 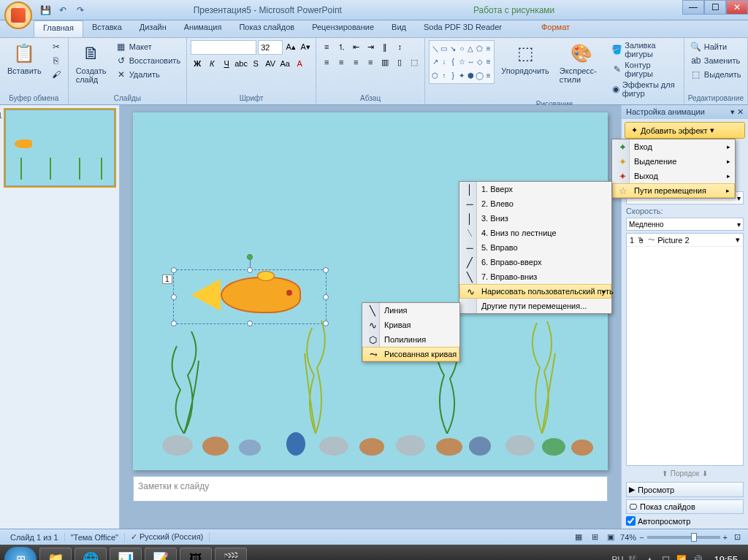 I want to click on menu-item-custom-path: ∿Нарисовать пользовательский путь▸, so click(x=535, y=291).